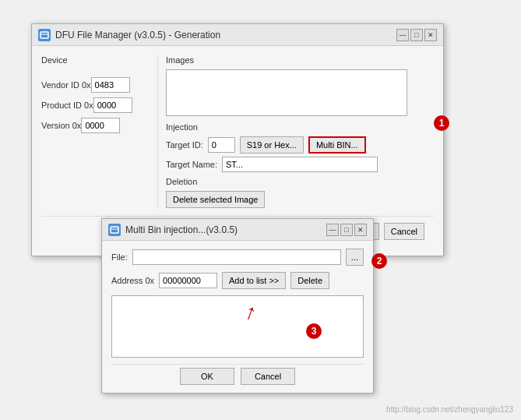  I want to click on device-section: Device Vendor ID 0x Product ID 0x Versio…, so click(100, 132).